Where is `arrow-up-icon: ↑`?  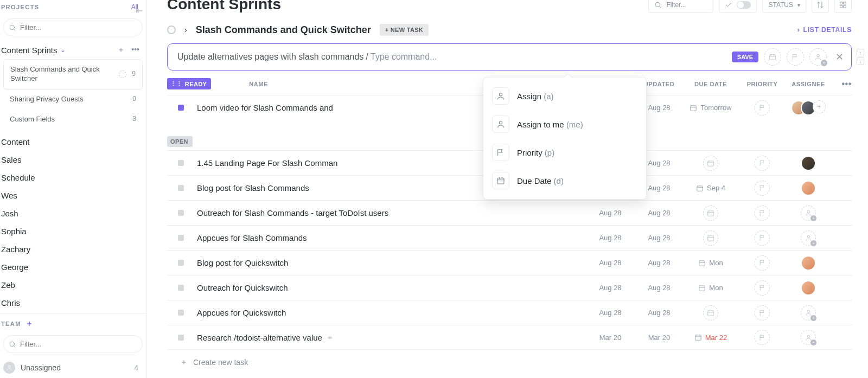 arrow-up-icon: ↑ is located at coordinates (860, 53).